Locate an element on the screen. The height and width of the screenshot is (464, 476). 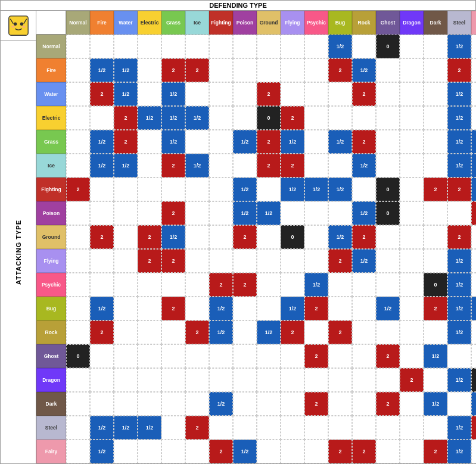
cell-fairy-vs-fighting: 2 is located at coordinates (221, 451).